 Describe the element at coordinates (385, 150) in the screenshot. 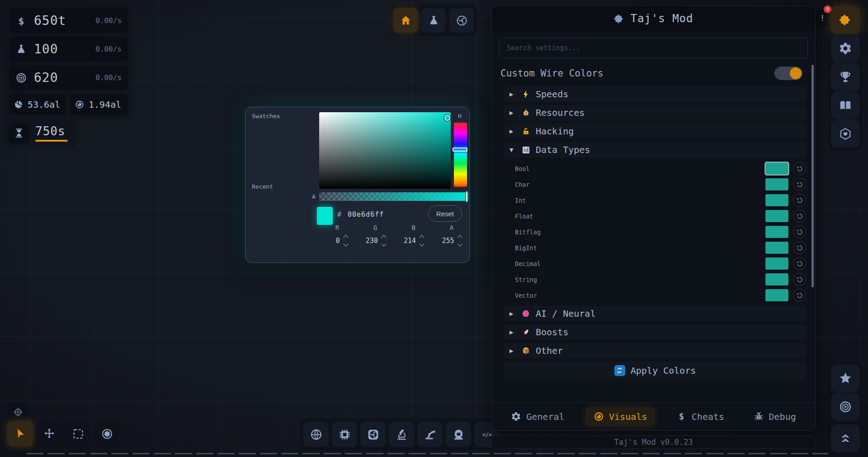

I see `saturation-value-area` at that location.